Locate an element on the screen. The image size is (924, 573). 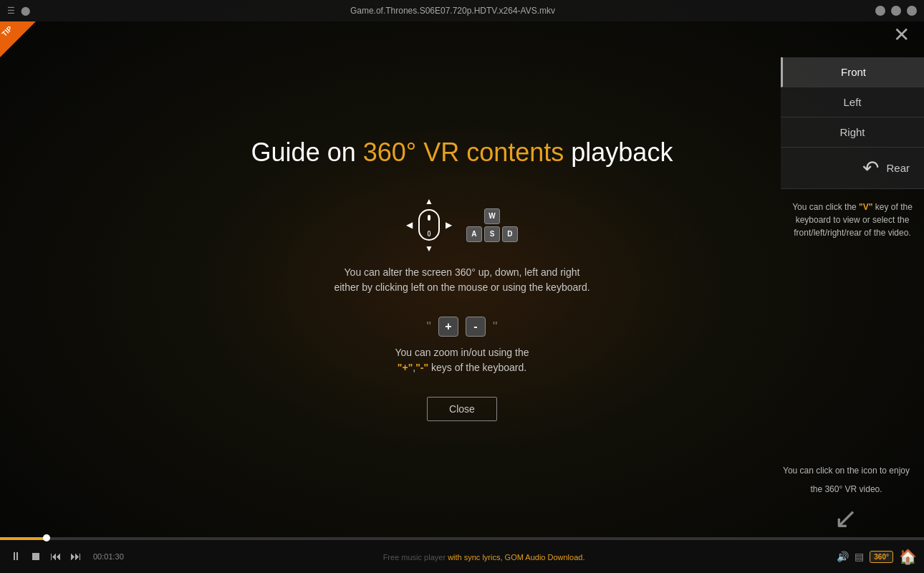
bottom-center: Free music player with sync lyrics, GOM … is located at coordinates (484, 557).